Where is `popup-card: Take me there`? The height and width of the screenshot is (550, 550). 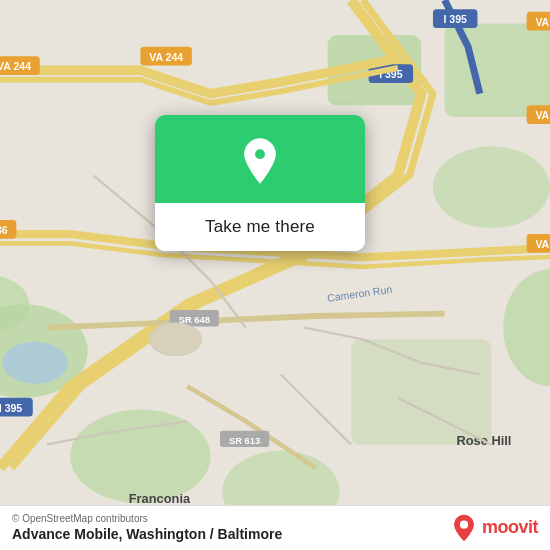 popup-card: Take me there is located at coordinates (260, 183).